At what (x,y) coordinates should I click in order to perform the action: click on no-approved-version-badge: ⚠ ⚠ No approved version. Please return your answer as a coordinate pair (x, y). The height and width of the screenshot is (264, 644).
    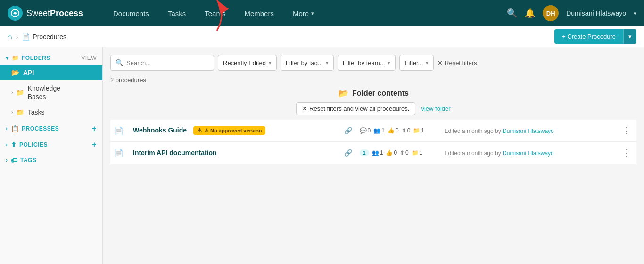
    Looking at the image, I should click on (229, 131).